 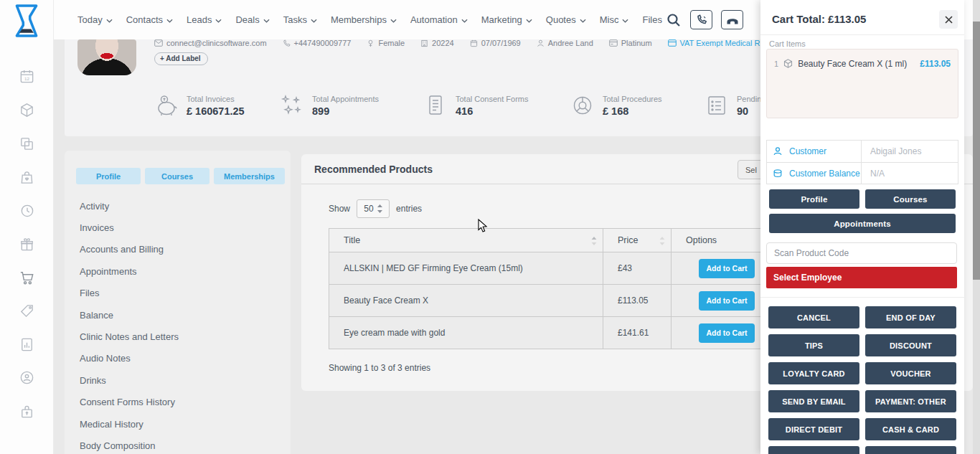 I want to click on nav-contacts: Contacts, so click(x=149, y=20).